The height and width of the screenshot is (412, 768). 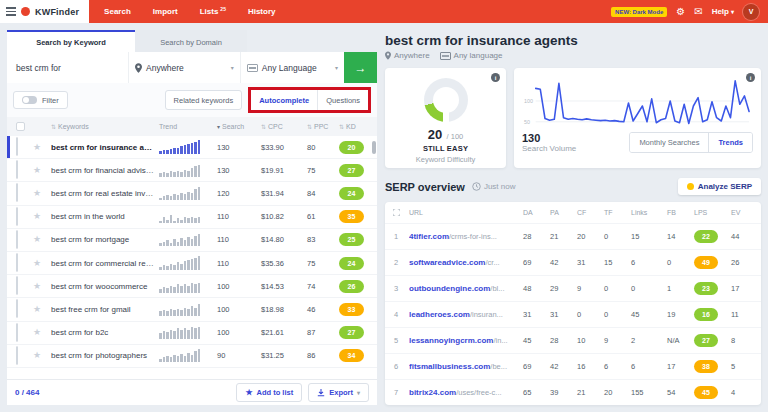 What do you see at coordinates (57, 12) in the screenshot?
I see `brand-name: KWFinder` at bounding box center [57, 12].